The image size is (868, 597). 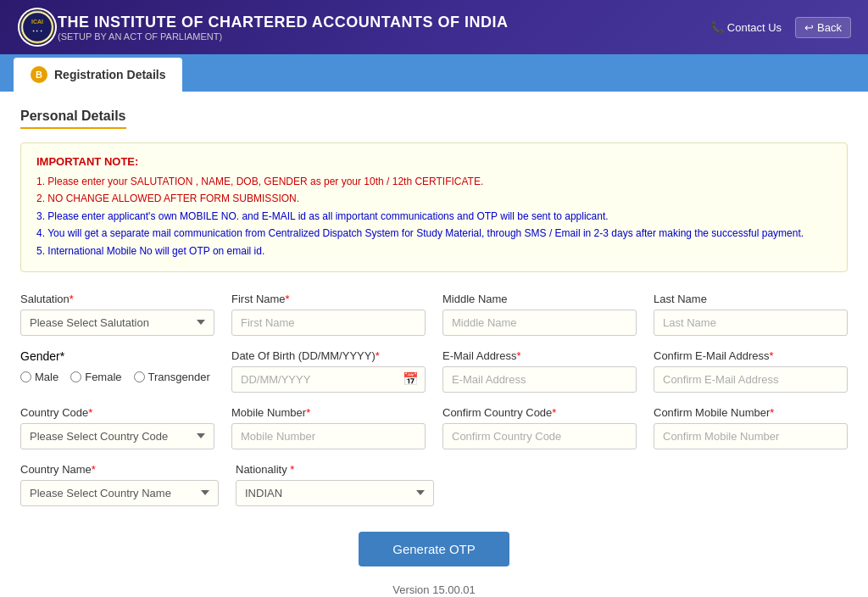 What do you see at coordinates (539, 298) in the screenshot?
I see `middle-name-label: Middle Name` at bounding box center [539, 298].